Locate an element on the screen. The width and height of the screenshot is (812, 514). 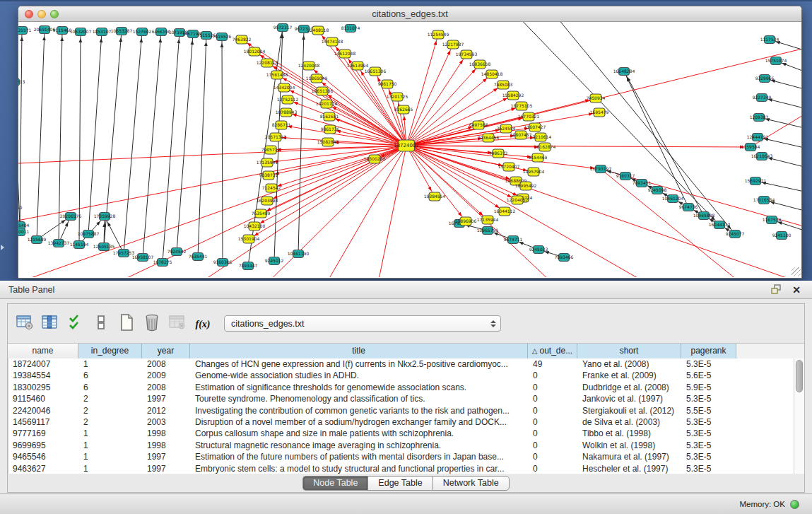
column-header-out-de-: △out_de... is located at coordinates (553, 351).